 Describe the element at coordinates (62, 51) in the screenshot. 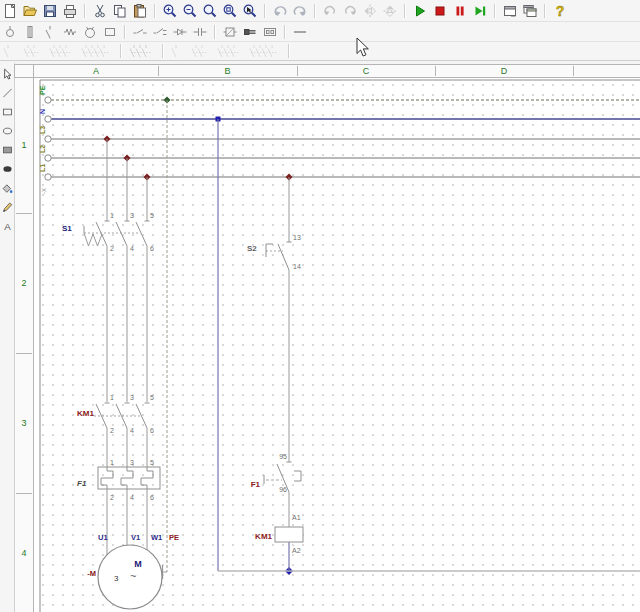

I see `breaker-3p-button` at that location.